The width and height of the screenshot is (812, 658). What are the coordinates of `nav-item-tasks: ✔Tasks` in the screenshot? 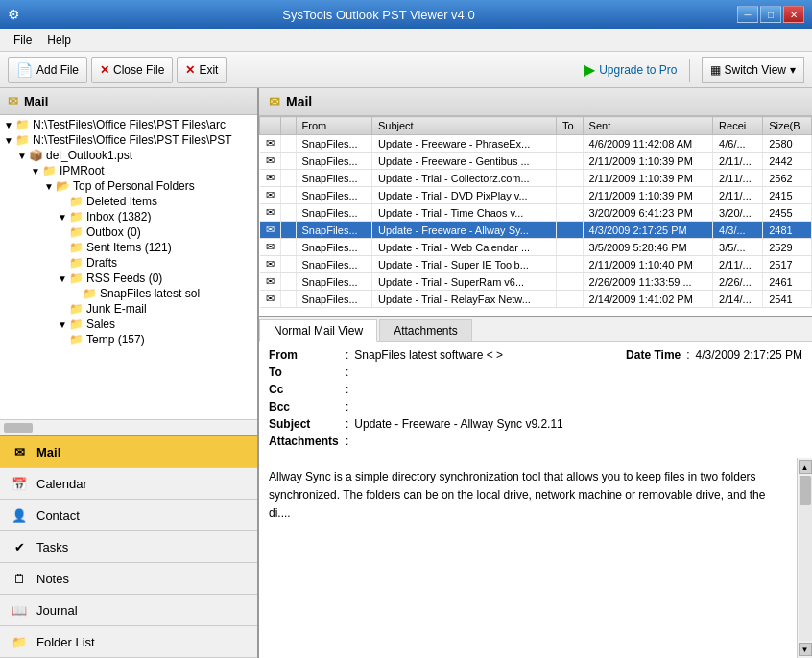 It's located at (129, 547).